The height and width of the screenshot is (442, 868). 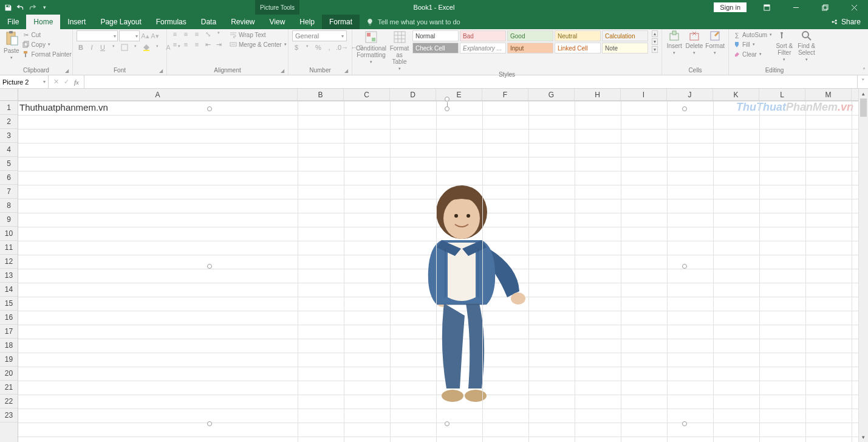 What do you see at coordinates (56, 81) in the screenshot?
I see `cancel-edit-icon: ✕` at bounding box center [56, 81].